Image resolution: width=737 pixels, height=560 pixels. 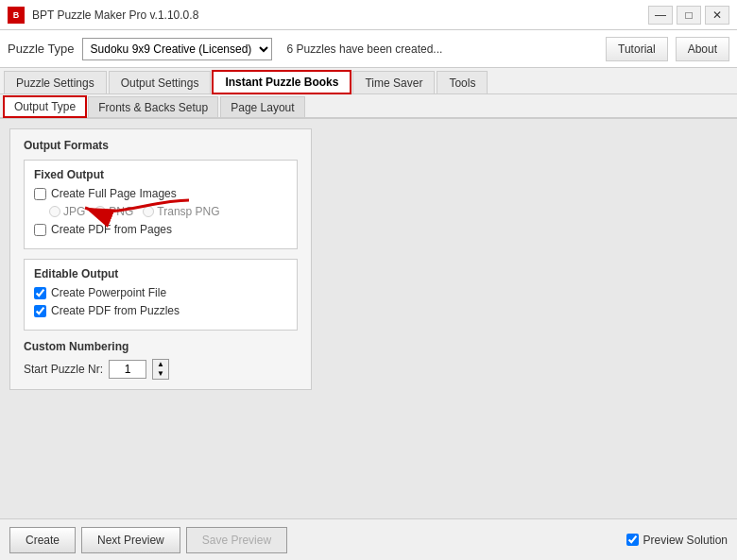 I want to click on transp-png-label: Transp PNG, so click(x=188, y=212).